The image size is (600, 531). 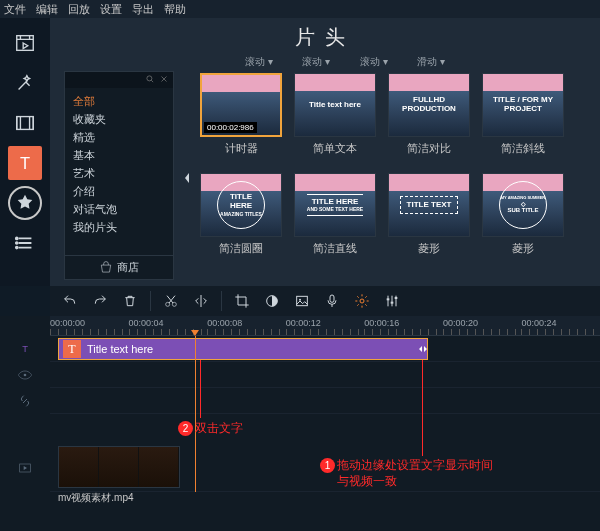 I want to click on mic-button, so click(x=332, y=301).